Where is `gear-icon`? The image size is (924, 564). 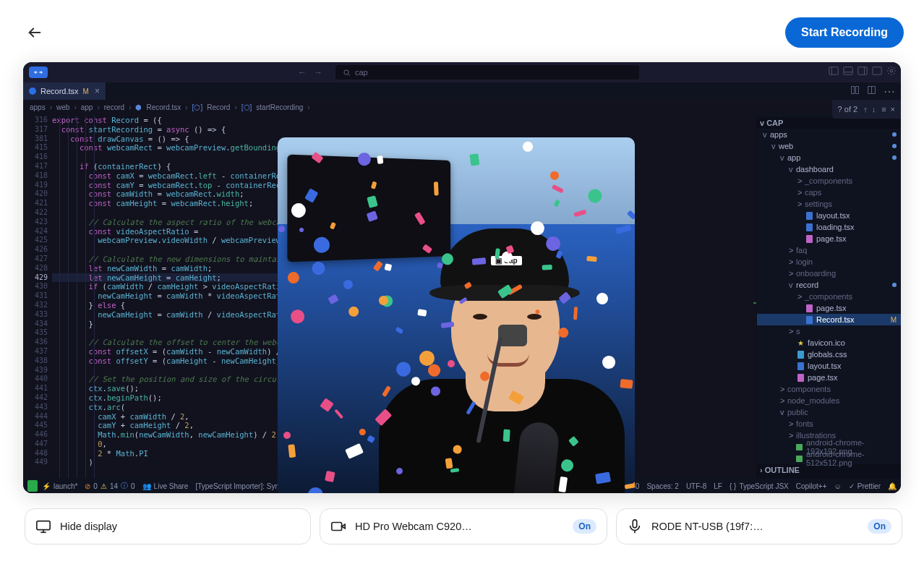
gear-icon is located at coordinates (891, 72).